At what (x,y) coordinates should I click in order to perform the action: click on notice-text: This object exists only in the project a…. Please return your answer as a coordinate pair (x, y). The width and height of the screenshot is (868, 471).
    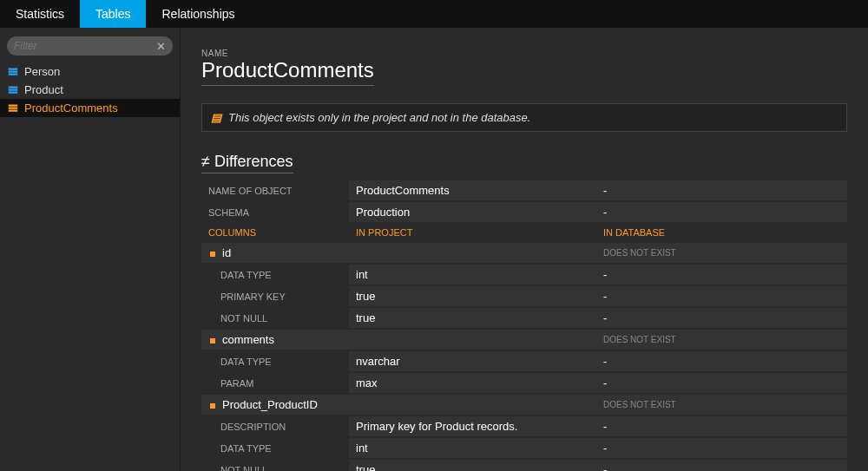
    Looking at the image, I should click on (379, 118).